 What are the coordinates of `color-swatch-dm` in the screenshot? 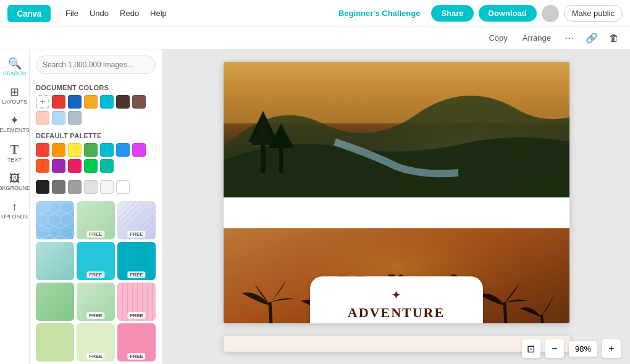 It's located at (139, 150).